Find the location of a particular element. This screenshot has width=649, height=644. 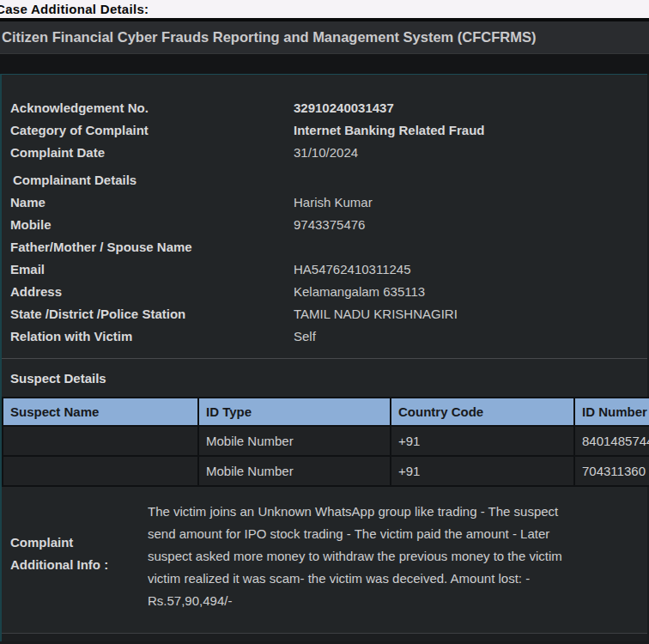

page-title-bar: Case Additional Details: is located at coordinates (324, 9).